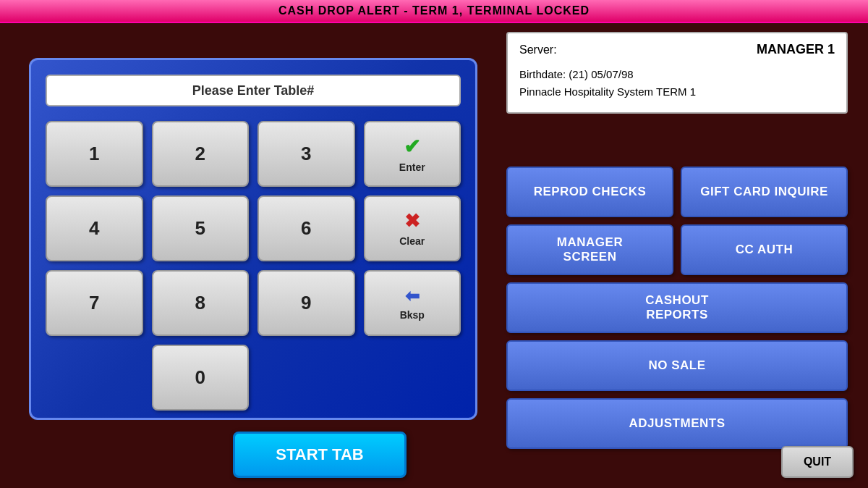 Image resolution: width=868 pixels, height=488 pixels. Describe the element at coordinates (412, 303) in the screenshot. I see `backspace-button: ⬅ Bksp` at that location.